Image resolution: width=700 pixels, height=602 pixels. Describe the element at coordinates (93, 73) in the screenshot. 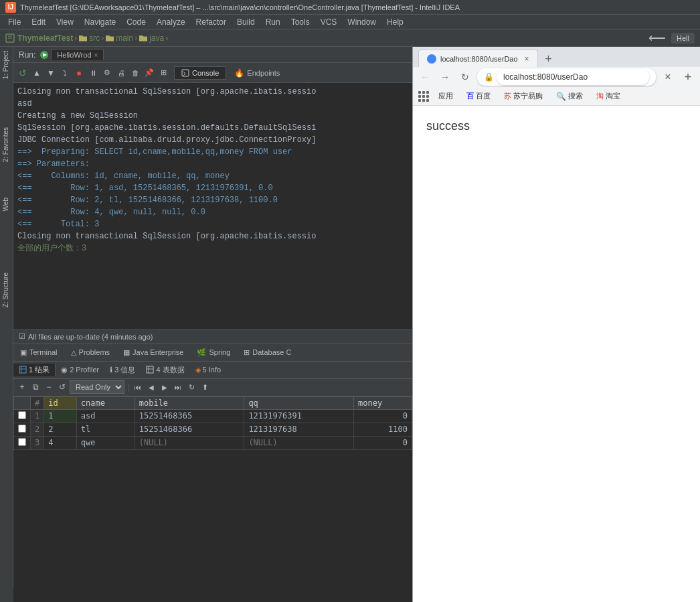

I see `pause-button: ⏸` at that location.